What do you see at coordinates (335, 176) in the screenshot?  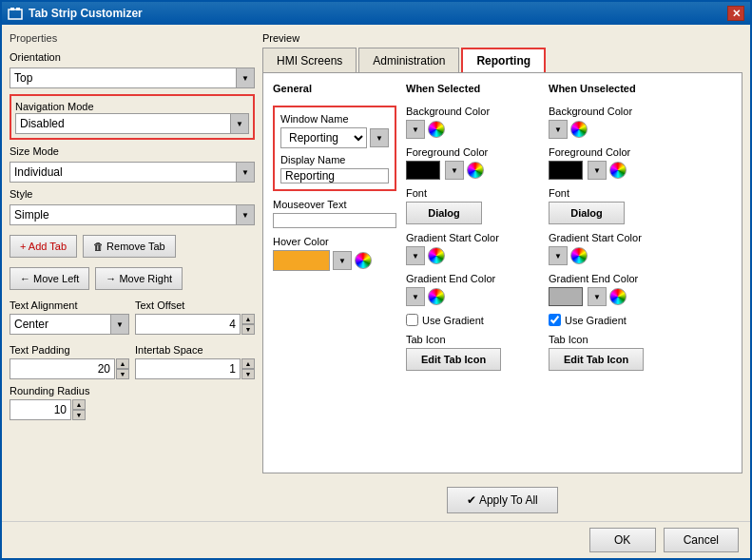 I see `display-name-input` at bounding box center [335, 176].